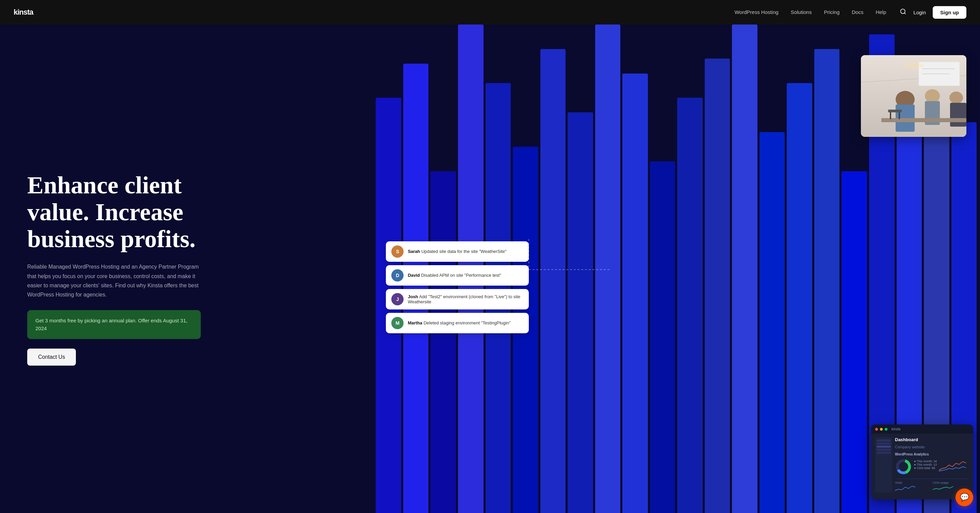  I want to click on nav-links: WordPress Hosting Solutions Pricing Docs…, so click(810, 12).